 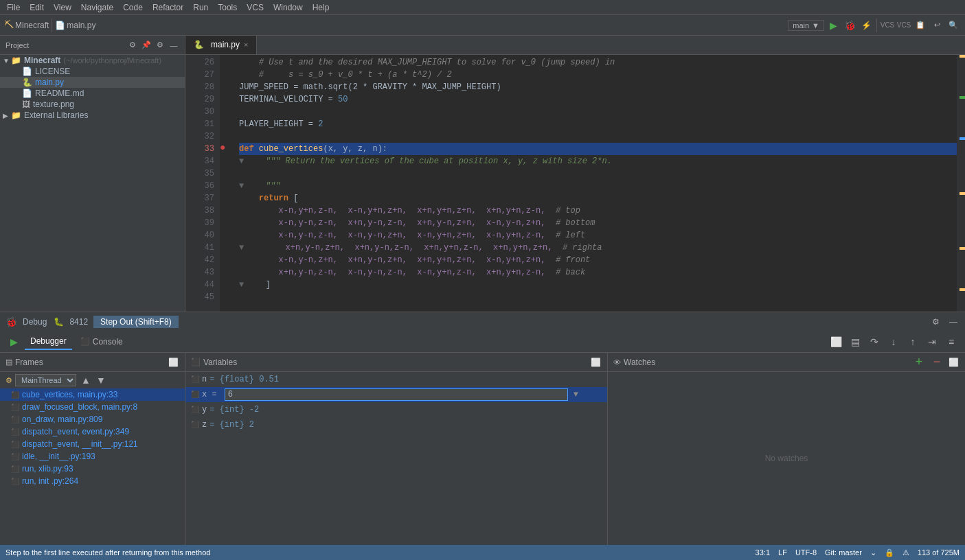 I want to click on menu-view: View, so click(x=63, y=7).